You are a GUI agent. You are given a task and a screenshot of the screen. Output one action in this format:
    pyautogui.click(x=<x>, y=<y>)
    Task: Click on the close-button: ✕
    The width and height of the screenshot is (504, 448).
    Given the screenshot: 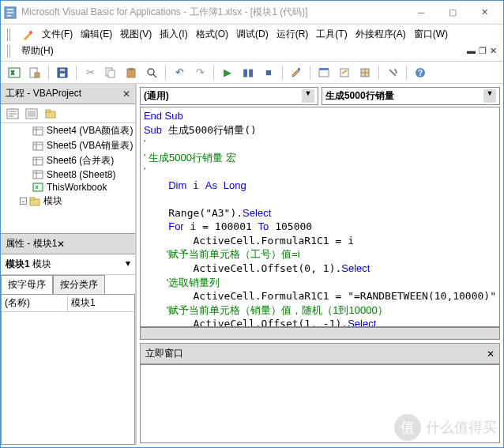 What is the action you would take?
    pyautogui.click(x=484, y=13)
    